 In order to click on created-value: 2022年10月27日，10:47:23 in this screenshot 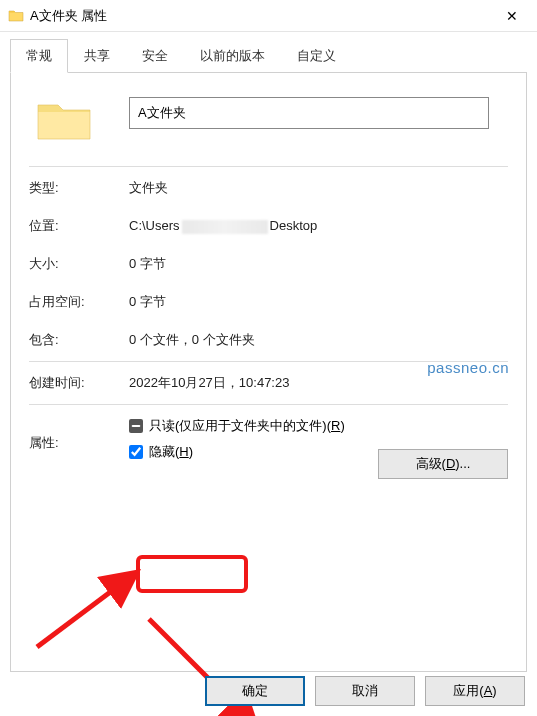, I will do `click(318, 383)`.